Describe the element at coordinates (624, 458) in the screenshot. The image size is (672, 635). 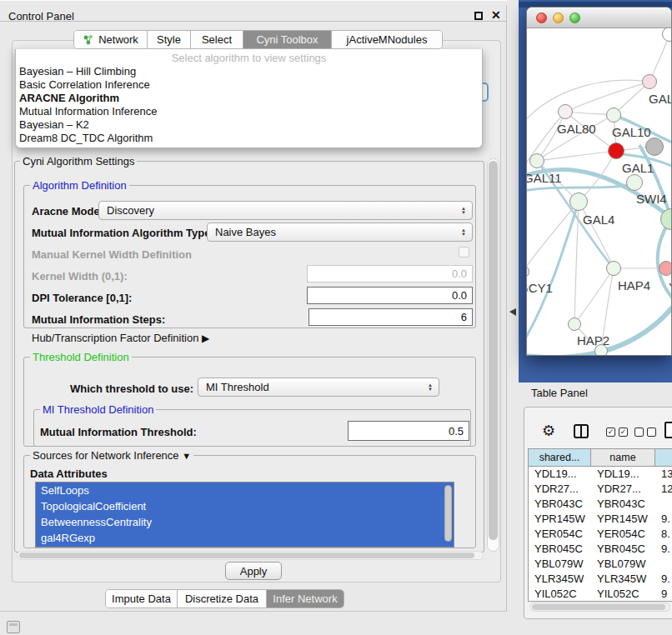
I see `column-header-name: name` at that location.